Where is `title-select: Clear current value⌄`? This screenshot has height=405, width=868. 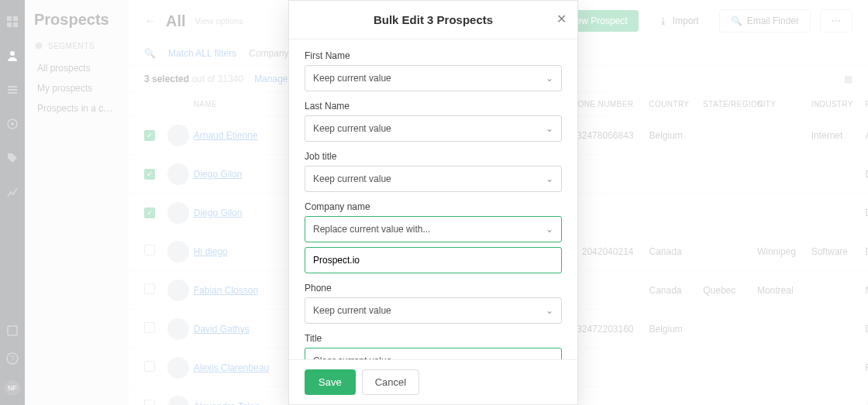
title-select: Clear current value⌄ is located at coordinates (433, 353).